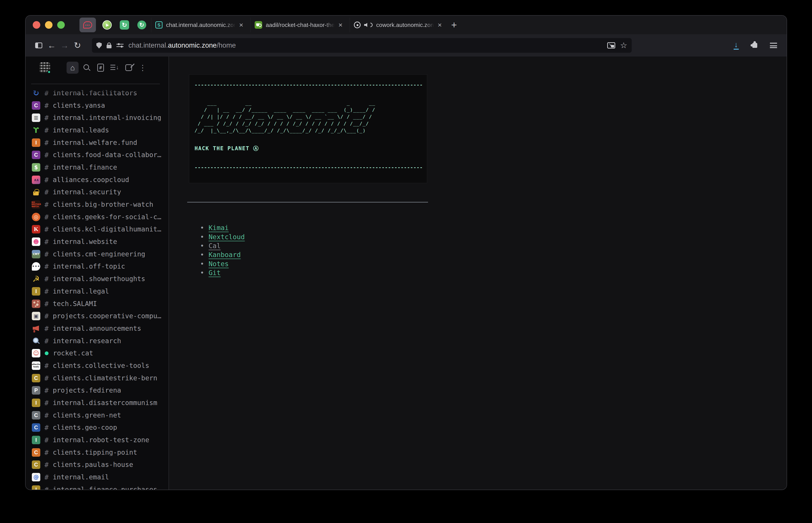 This screenshot has width=812, height=523. What do you see at coordinates (736, 46) in the screenshot?
I see `downloads-button: ↓` at bounding box center [736, 46].